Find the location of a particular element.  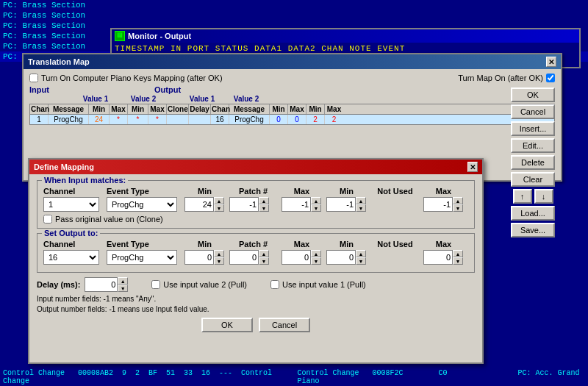

bg-line-1: PC: Brass Section is located at coordinates (294, 5).